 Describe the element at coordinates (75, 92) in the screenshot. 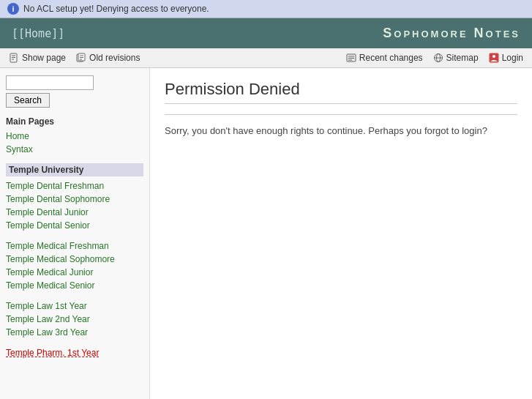

I see `search-box: Search` at that location.